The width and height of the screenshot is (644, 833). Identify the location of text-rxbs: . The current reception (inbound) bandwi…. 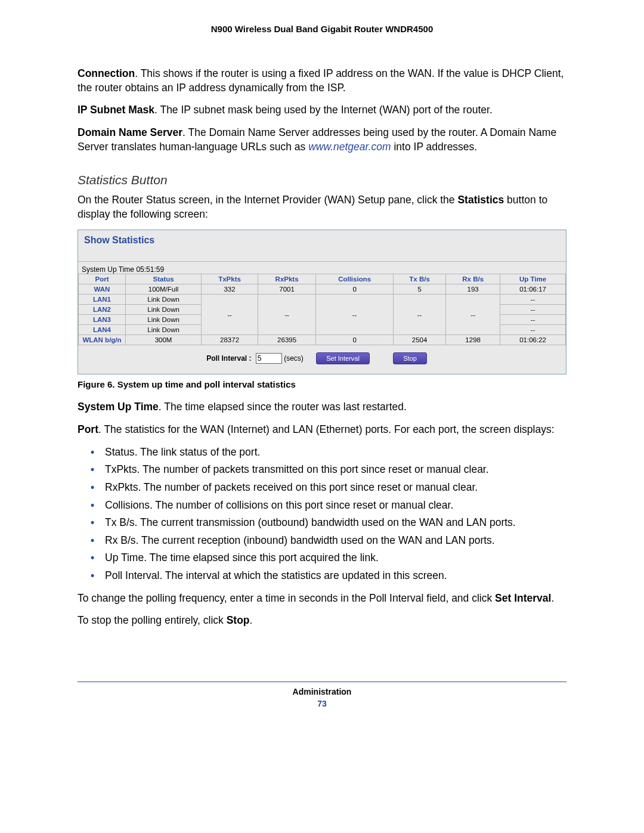
(315, 540).